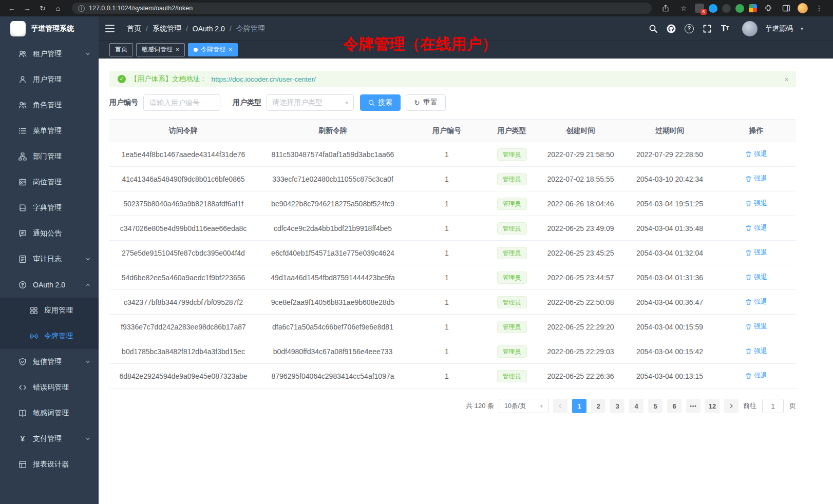 The height and width of the screenshot is (504, 833). I want to click on pagination-page-5: 5, so click(655, 406).